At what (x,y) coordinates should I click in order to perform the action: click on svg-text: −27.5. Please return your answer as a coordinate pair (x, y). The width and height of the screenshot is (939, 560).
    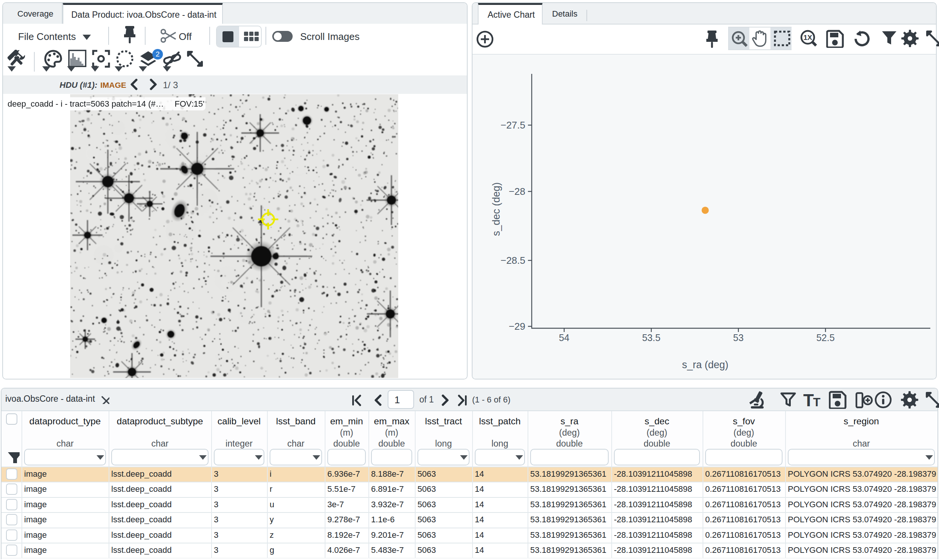
    Looking at the image, I should click on (513, 125).